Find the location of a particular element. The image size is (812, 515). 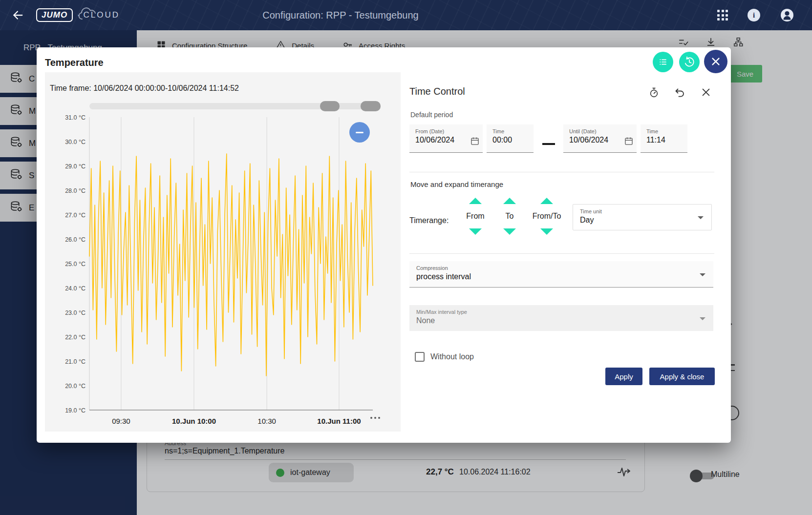

back-button is located at coordinates (17, 15).